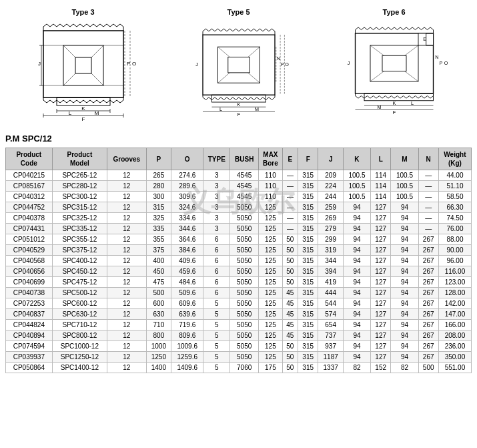  Describe the element at coordinates (159, 197) in the screenshot. I see `table-cell: 300` at that location.